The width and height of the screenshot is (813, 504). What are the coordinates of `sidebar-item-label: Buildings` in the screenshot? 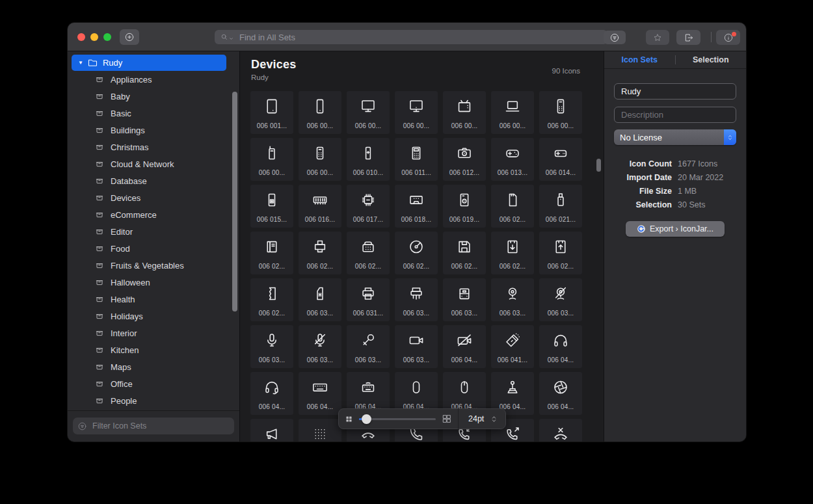 It's located at (127, 130).